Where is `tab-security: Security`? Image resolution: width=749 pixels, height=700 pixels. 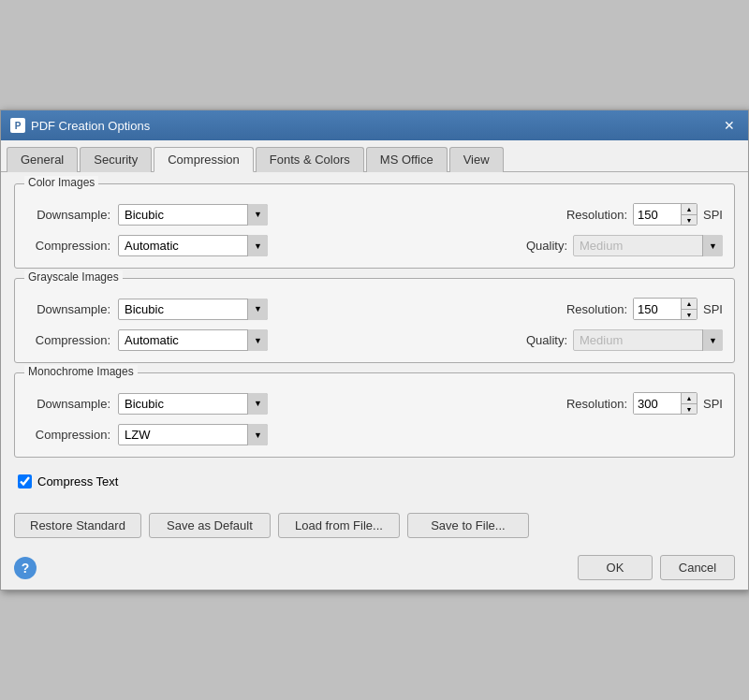
tab-security: Security is located at coordinates (116, 159).